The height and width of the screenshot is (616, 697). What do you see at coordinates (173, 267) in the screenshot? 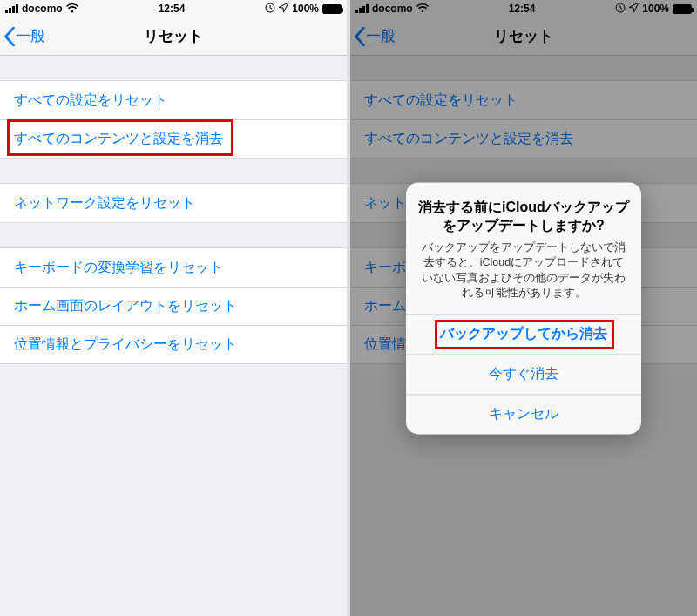
I see `cell-reset-keyboard: キーボードの変換学習をリセット` at bounding box center [173, 267].